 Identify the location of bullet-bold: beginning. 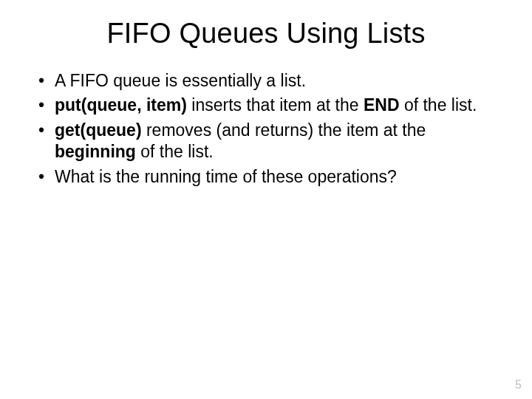
(95, 151).